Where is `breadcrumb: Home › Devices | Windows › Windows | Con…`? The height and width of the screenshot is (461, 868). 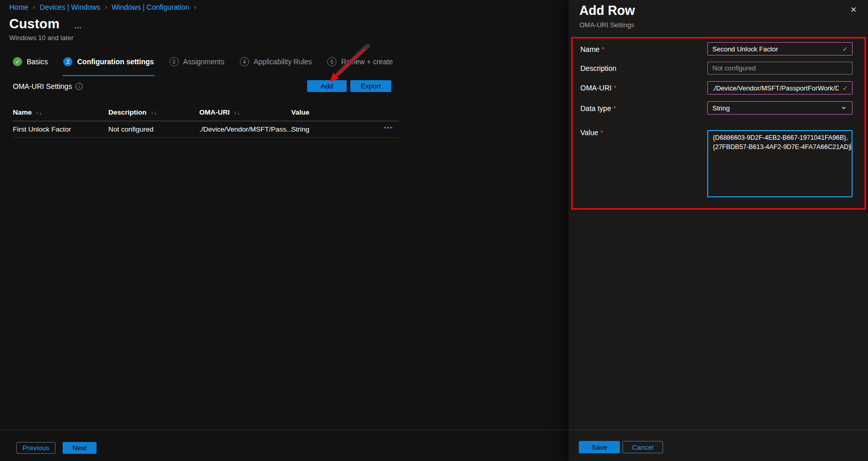
breadcrumb: Home › Devices | Windows › Windows | Con… is located at coordinates (103, 7).